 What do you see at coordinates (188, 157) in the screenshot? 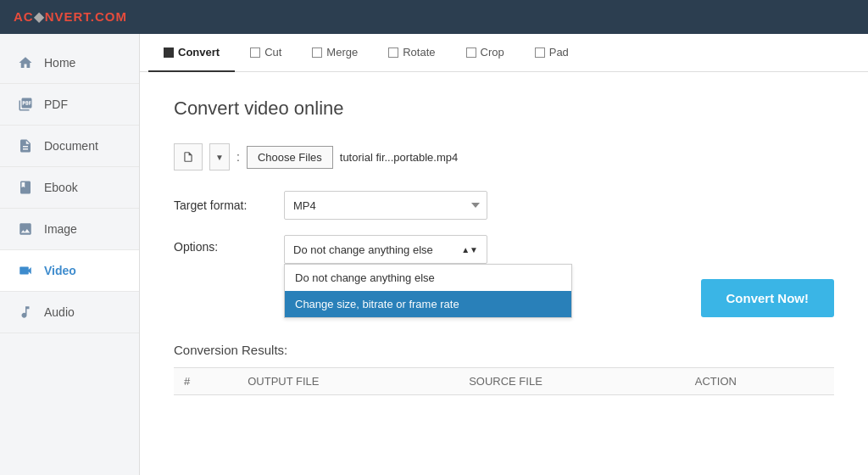
I see `file-icon-button` at bounding box center [188, 157].